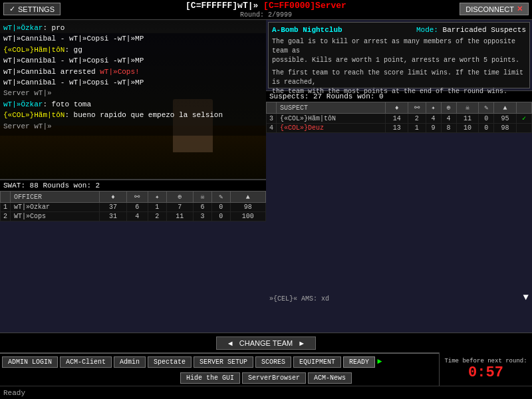 The image size is (532, 399). I want to click on chat-line: wT|»Özkar: foto toma, so click(133, 105).